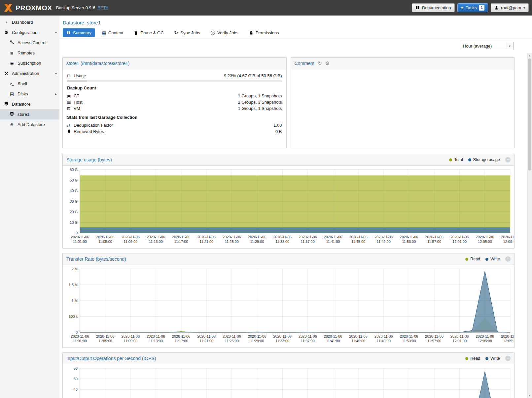 This screenshot has height=398, width=532. What do you see at coordinates (530, 115) in the screenshot?
I see `scrollbar-thumb` at bounding box center [530, 115].